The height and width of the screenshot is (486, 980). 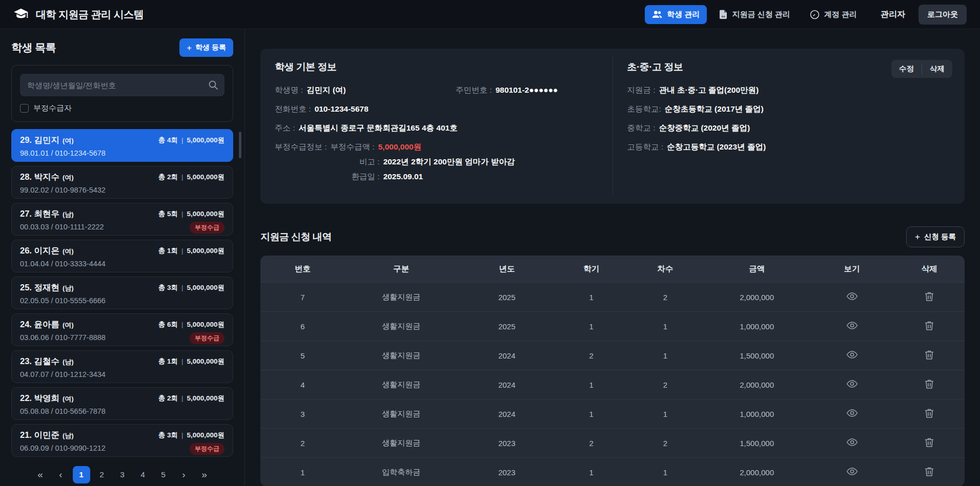 What do you see at coordinates (40, 475) in the screenshot?
I see `first-page-button: «` at bounding box center [40, 475].